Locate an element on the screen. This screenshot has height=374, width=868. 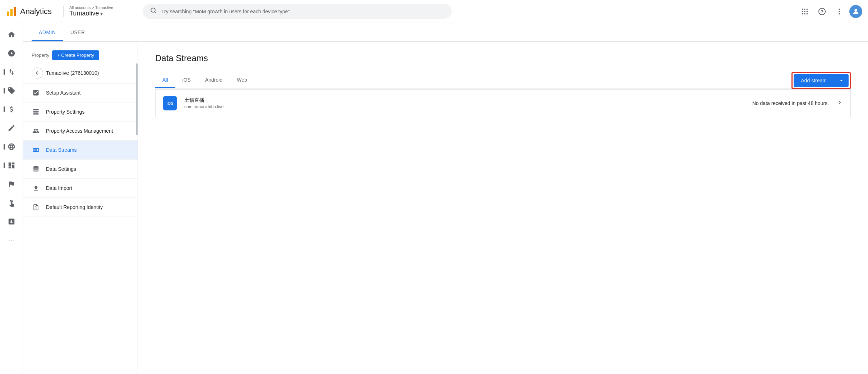
add-stream-dropdown is located at coordinates (841, 81).